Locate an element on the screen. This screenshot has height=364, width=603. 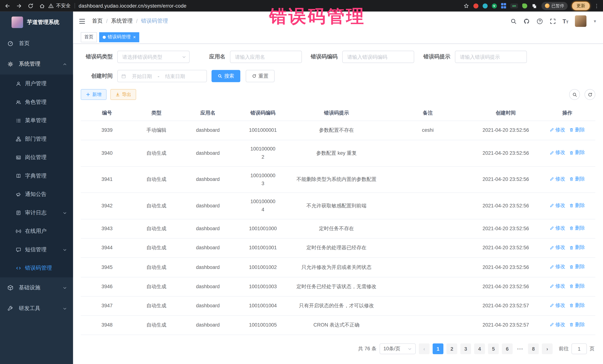
extension-icon-green: v is located at coordinates (494, 6).